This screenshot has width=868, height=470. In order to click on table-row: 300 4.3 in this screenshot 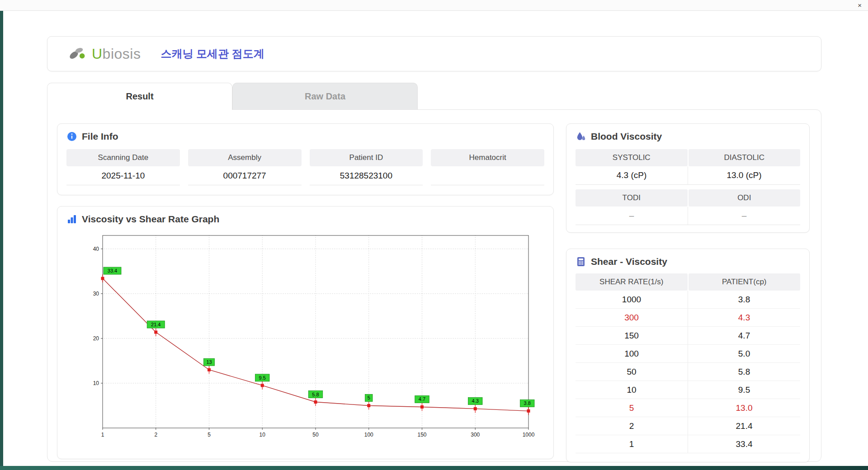, I will do `click(688, 318)`.